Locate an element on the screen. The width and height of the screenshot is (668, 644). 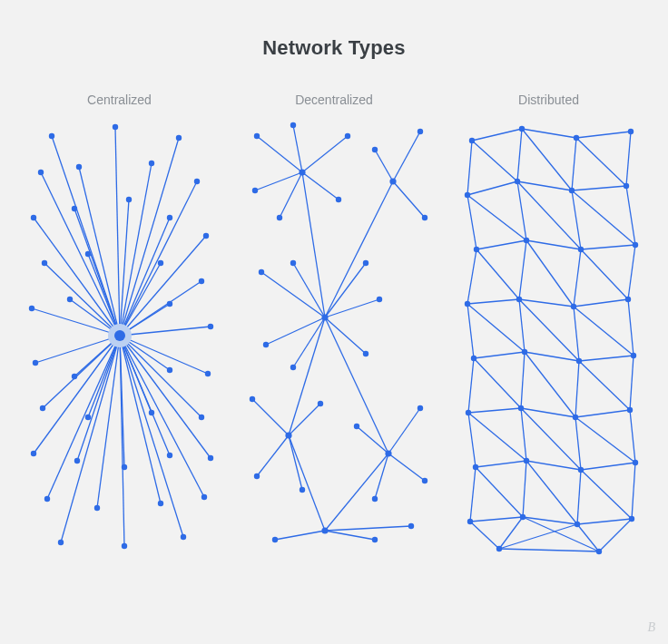
label-decentralized: Decentralized is located at coordinates (334, 100).